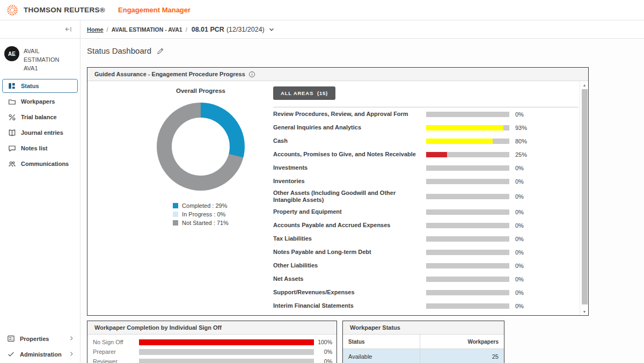 The width and height of the screenshot is (644, 363). Describe the element at coordinates (34, 339) in the screenshot. I see `sidebar-item-label: Properties` at that location.